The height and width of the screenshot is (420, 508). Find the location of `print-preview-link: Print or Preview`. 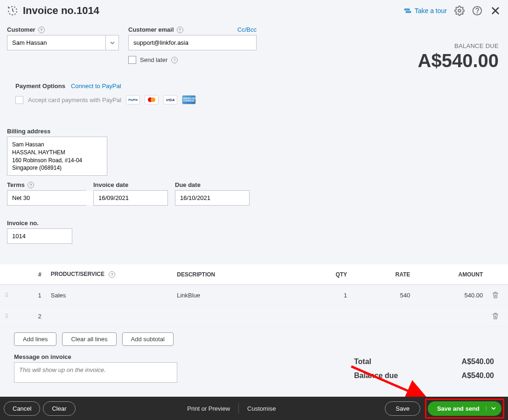

print-preview-link: Print or Preview is located at coordinates (209, 408).